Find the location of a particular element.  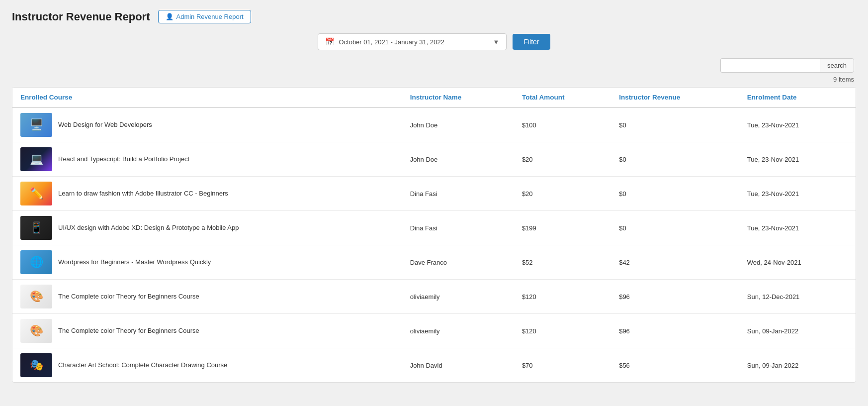

course-cell: 📱 UI/UX design with Adobe XD: Design & P… is located at coordinates (207, 228).